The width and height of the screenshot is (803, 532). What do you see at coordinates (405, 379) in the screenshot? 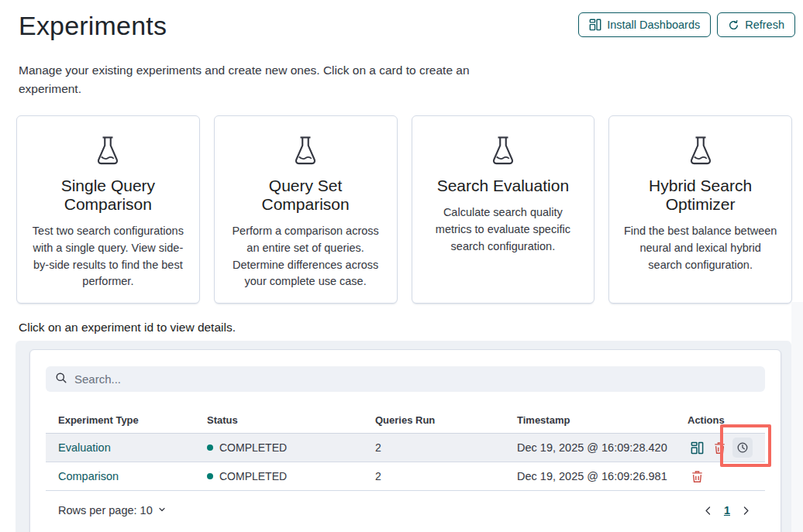
I see `search-box` at bounding box center [405, 379].